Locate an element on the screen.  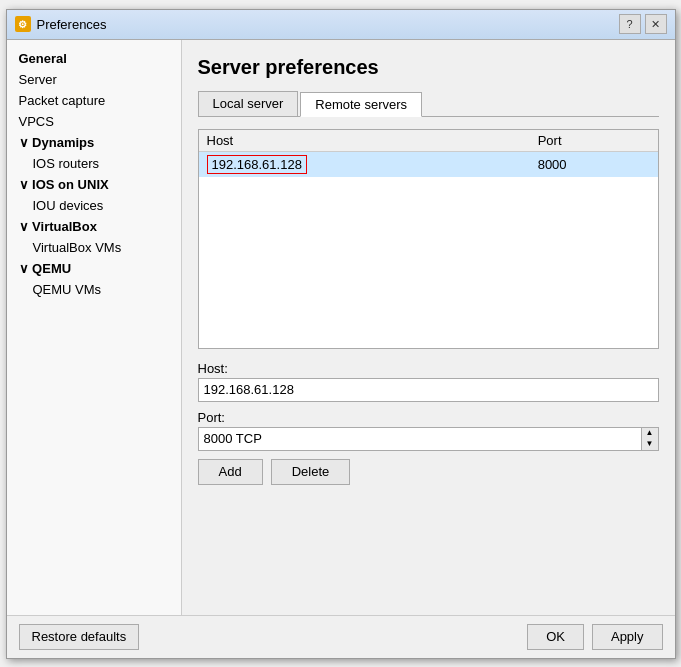
sidebar-item: VirtualBox VMs is located at coordinates (94, 248).